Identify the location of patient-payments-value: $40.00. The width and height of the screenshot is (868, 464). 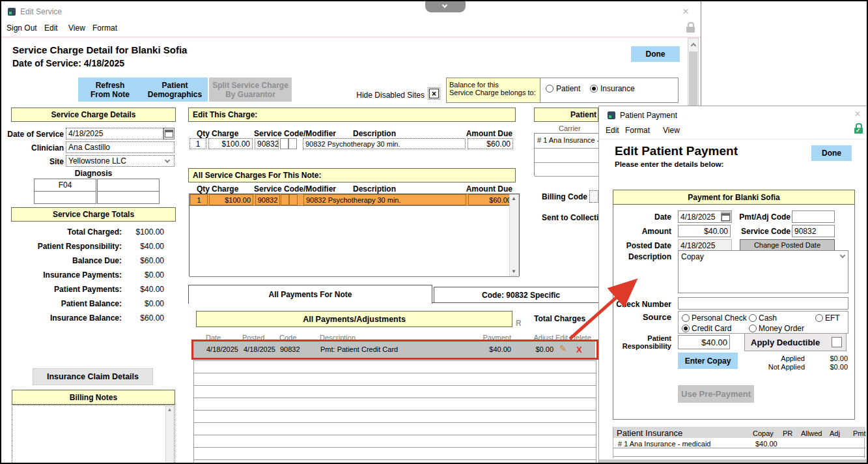
(145, 289).